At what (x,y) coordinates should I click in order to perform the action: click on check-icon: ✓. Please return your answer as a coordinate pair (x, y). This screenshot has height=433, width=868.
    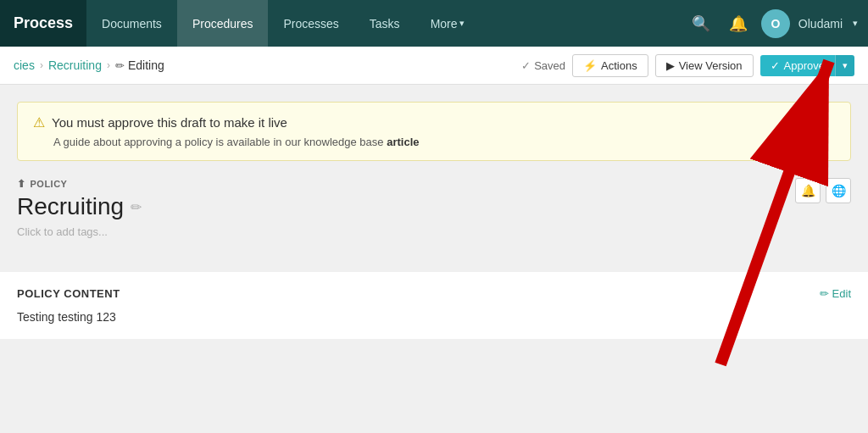
    Looking at the image, I should click on (526, 66).